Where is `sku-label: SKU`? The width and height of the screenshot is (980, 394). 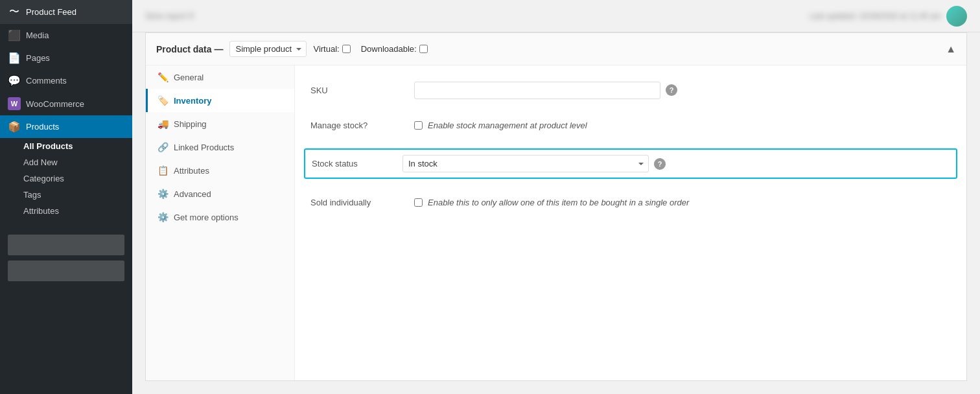
sku-label: SKU is located at coordinates (362, 91).